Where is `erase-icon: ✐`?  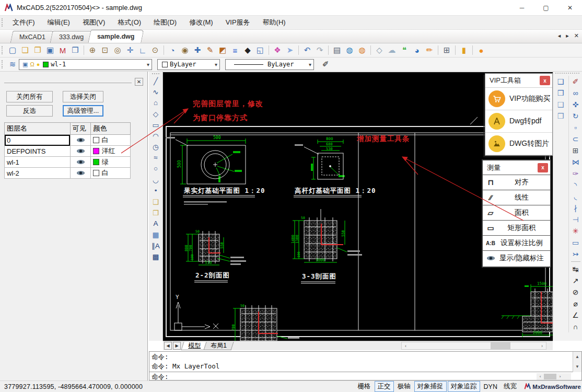 erase-icon: ✐ is located at coordinates (576, 82).